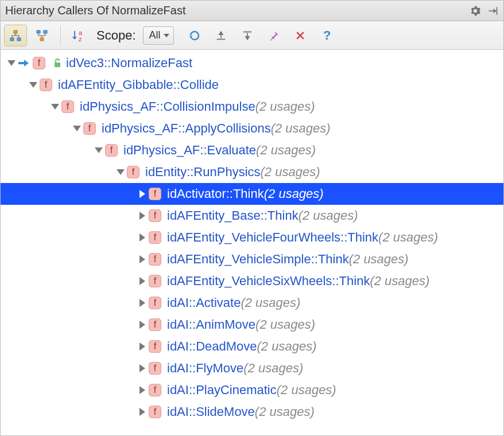 The height and width of the screenshot is (436, 504). I want to click on tree-node: fidActivator::Think(2 usages), so click(252, 194).